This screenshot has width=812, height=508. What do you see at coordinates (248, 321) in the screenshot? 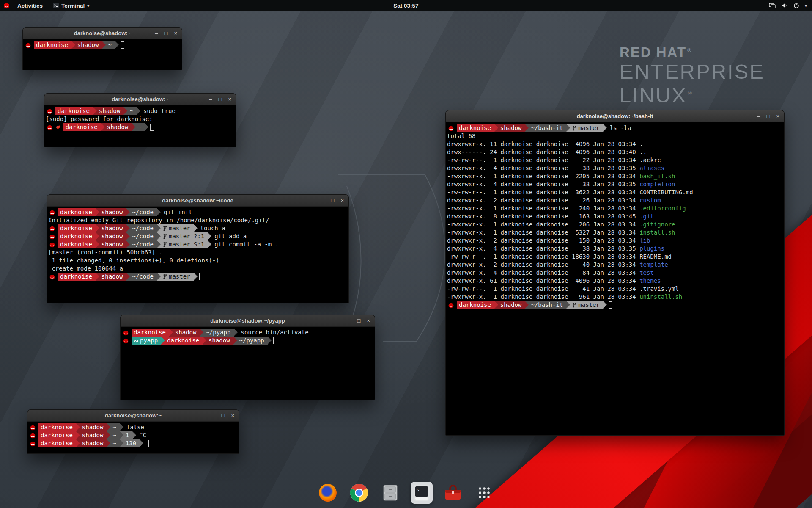
I see `window-titlebar: darknoise@shadow:~/pyapp – □ ×` at bounding box center [248, 321].